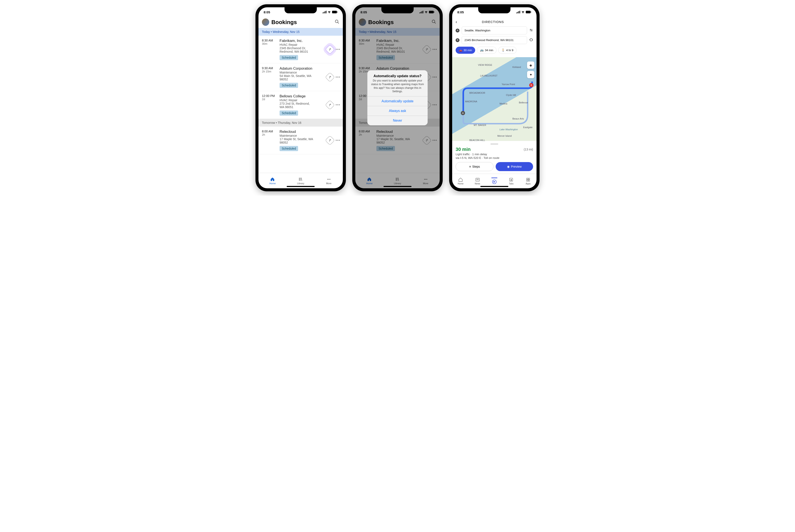  What do you see at coordinates (301, 140) in the screenshot?
I see `booking-item: 8:00 AM2h RelecloudMaintenance17 Maple S…` at bounding box center [301, 140].